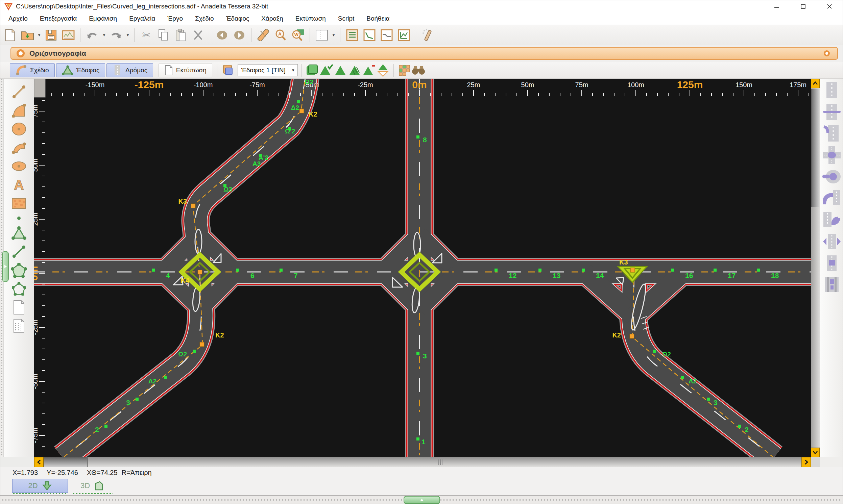  Describe the element at coordinates (146, 35) in the screenshot. I see `cut-button: ✂` at that location.